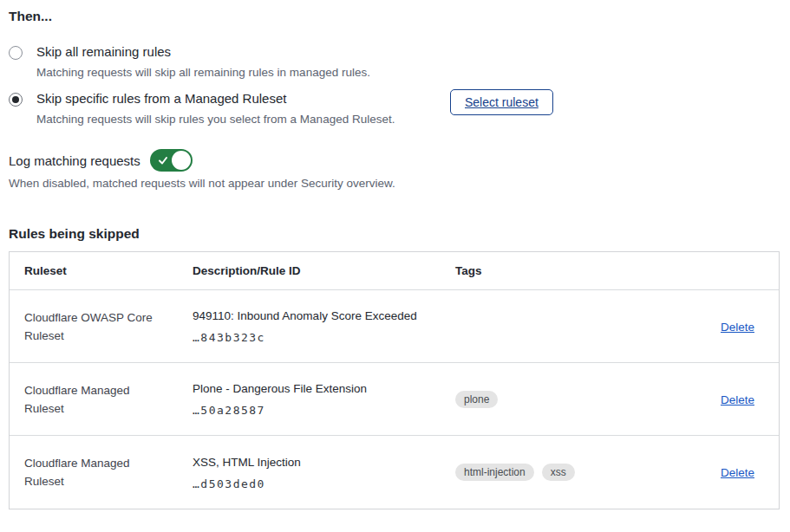  I want to click on radio-skip-specific, so click(16, 100).